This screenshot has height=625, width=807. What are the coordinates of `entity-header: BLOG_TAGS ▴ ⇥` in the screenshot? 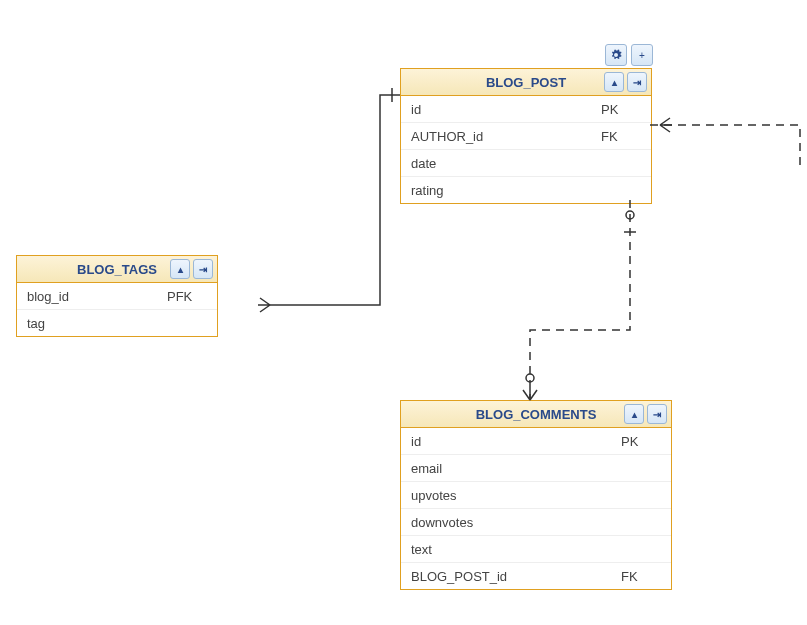 It's located at (117, 270).